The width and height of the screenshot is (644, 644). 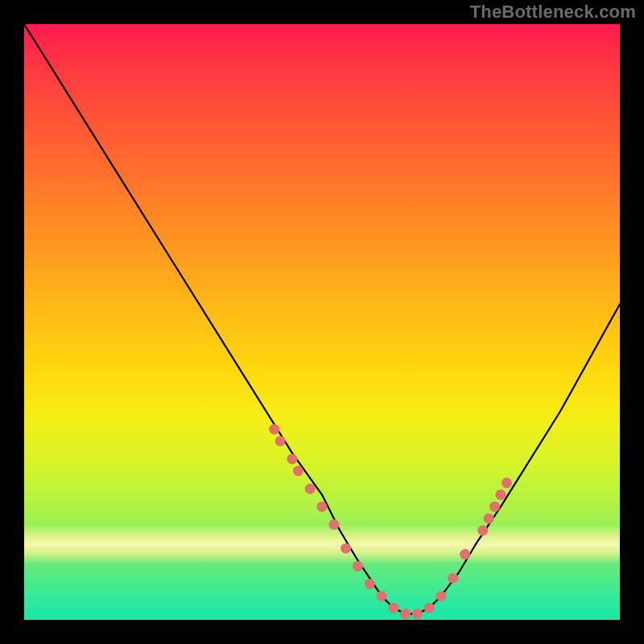 I want to click on watermark-label: TheBottleneck.com, so click(x=553, y=12).